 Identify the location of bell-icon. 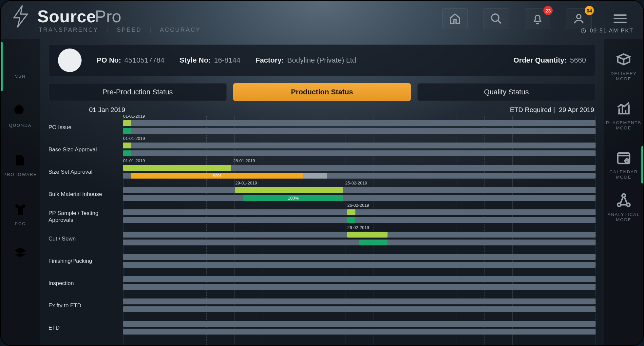
(538, 19).